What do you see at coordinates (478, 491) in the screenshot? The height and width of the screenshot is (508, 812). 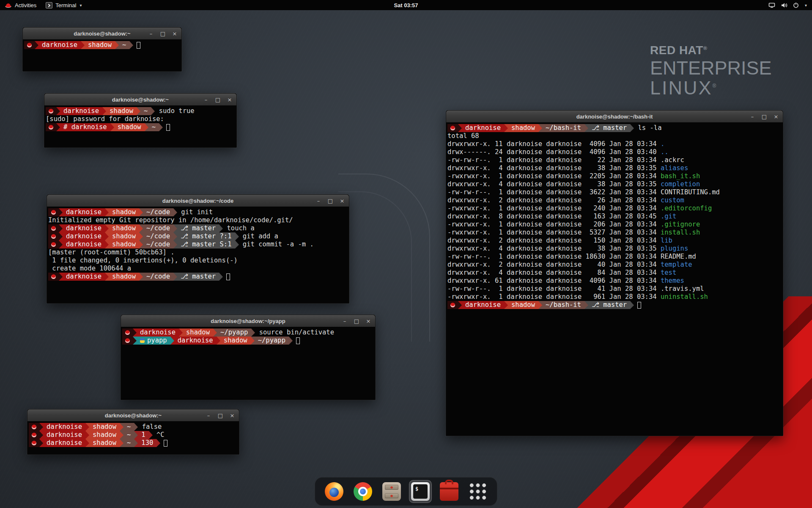 I see `appgrid-dock-button` at bounding box center [478, 491].